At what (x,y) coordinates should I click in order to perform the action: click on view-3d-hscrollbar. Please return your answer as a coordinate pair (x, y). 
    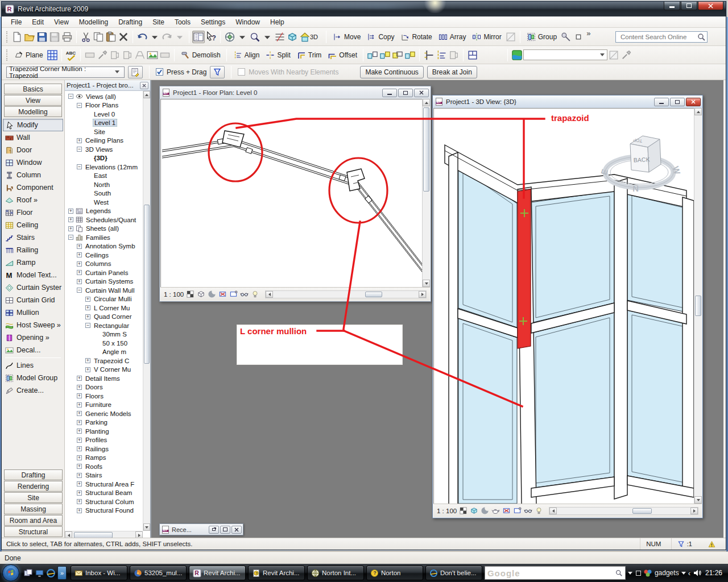
    Looking at the image, I should click on (623, 511).